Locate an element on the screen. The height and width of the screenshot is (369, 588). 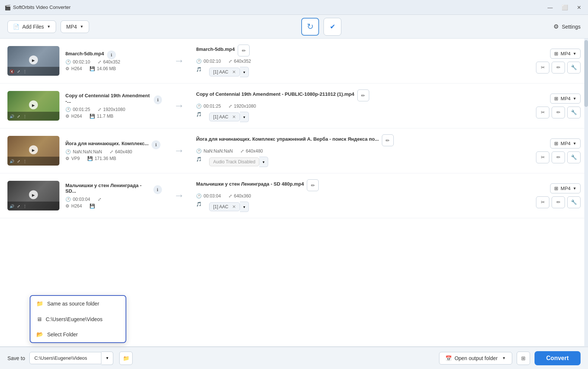
meta-row-2: ⚙ H264 💾 is located at coordinates (114, 206).